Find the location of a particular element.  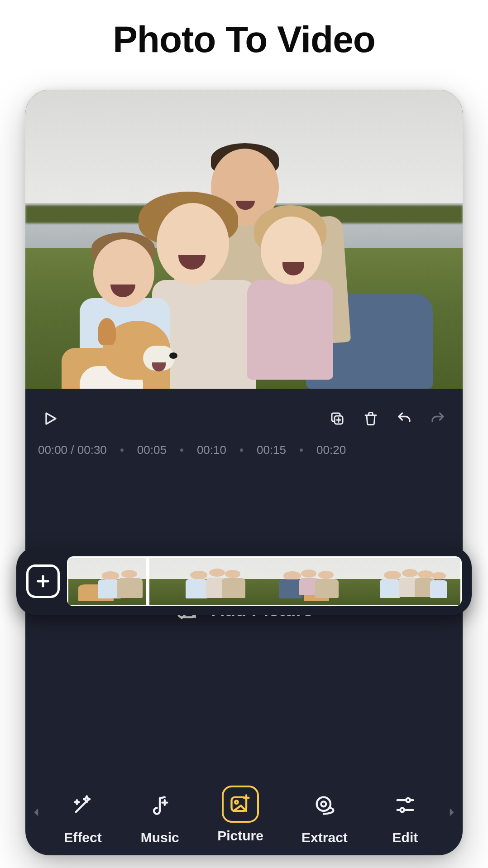

magic-wand-icon is located at coordinates (83, 805).